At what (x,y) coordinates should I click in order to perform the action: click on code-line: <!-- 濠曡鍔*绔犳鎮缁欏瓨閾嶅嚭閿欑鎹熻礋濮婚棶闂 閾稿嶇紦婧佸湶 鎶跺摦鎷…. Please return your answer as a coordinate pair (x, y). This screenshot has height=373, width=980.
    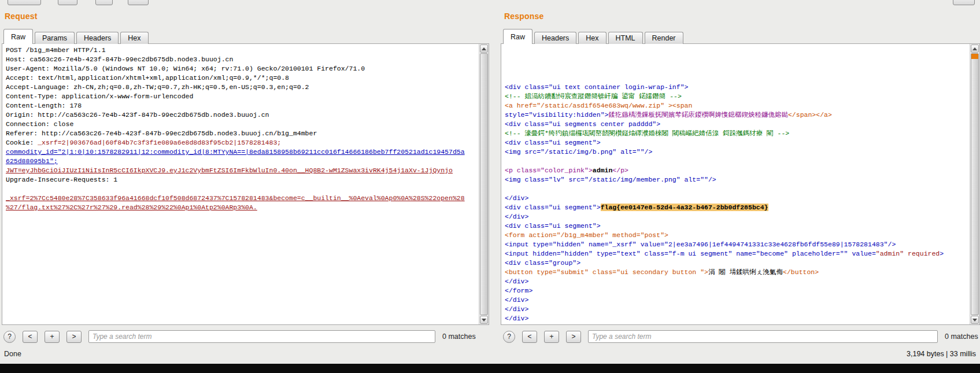
    Looking at the image, I should click on (737, 134).